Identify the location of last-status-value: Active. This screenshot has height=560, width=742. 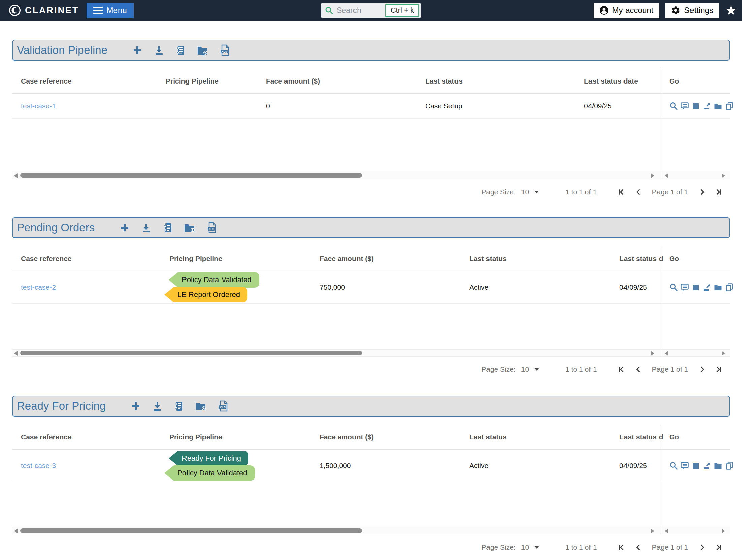
(479, 287).